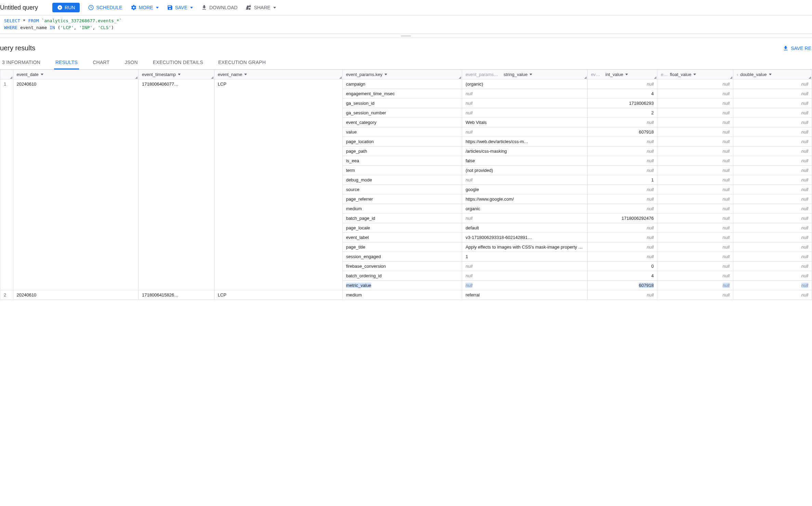  I want to click on more-button: MORE, so click(145, 8).